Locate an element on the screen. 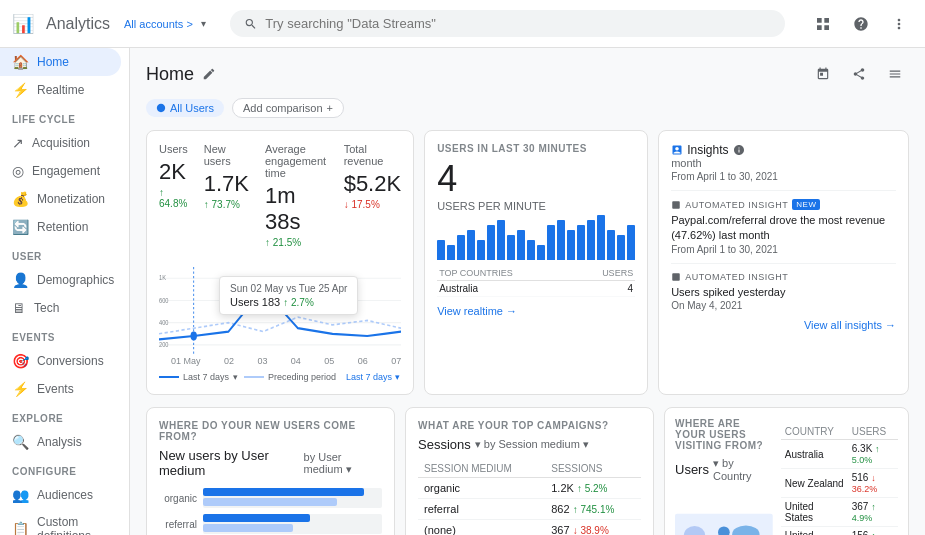  svg-text: 600 is located at coordinates (164, 300).